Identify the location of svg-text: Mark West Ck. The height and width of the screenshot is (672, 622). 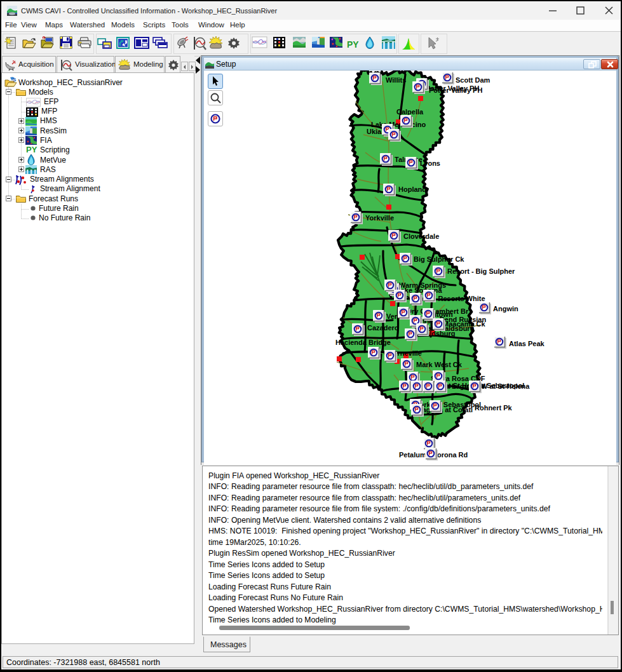
(440, 365).